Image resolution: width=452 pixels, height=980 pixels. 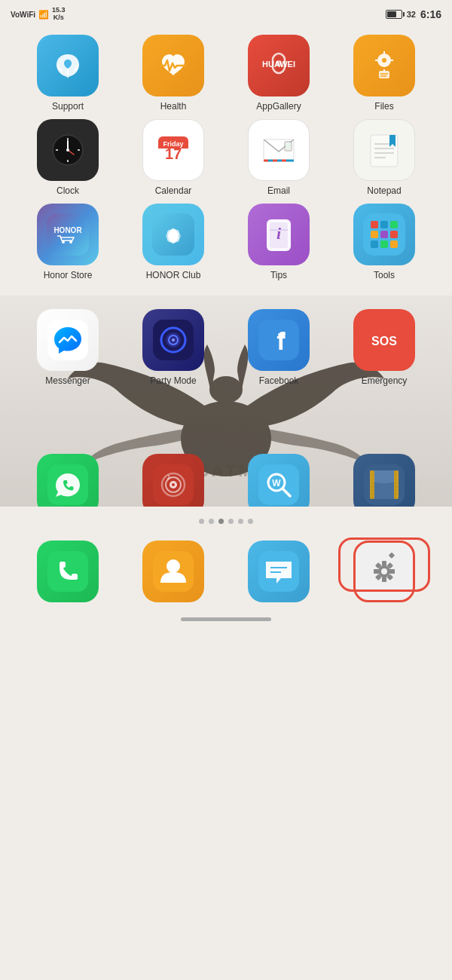 I want to click on app-honor: HONOR Honor Store, so click(x=68, y=242).